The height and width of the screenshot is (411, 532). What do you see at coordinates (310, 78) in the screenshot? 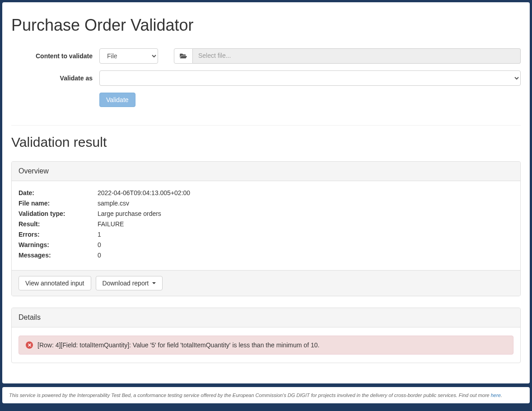
I see `validate-as-controls` at bounding box center [310, 78].